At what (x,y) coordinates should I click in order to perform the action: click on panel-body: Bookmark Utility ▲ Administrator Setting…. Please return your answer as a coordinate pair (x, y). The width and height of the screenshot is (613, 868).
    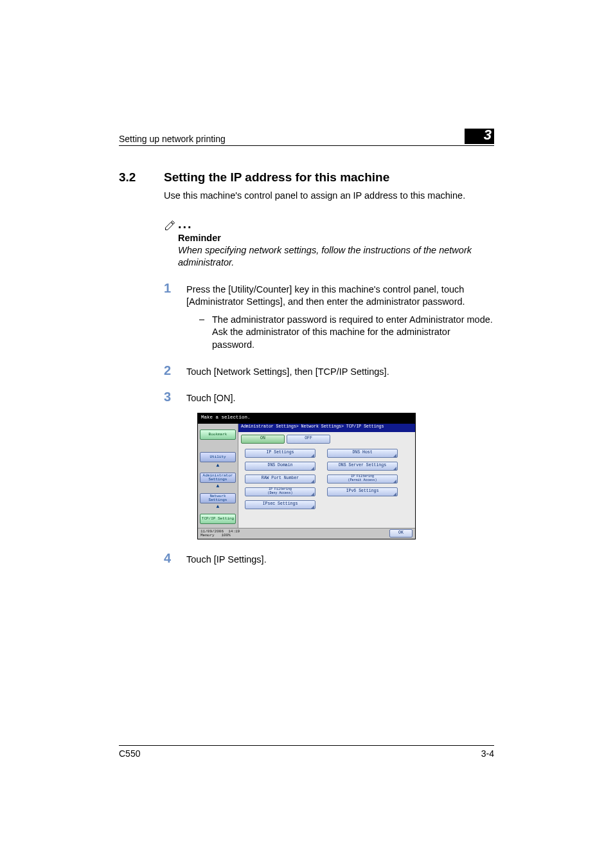
    Looking at the image, I should click on (306, 476).